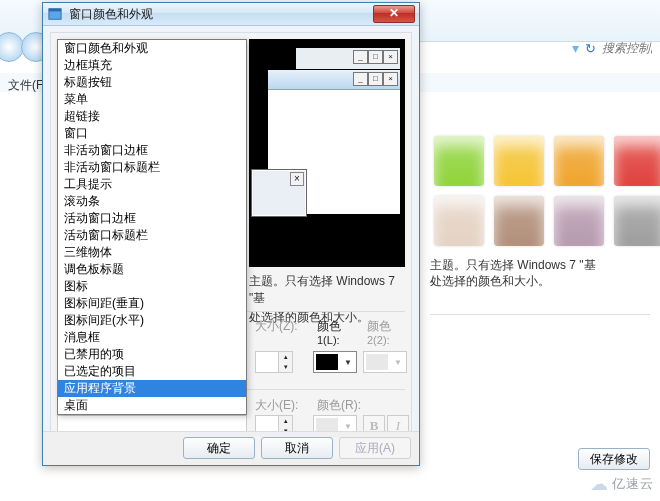 This screenshot has width=660, height=501. What do you see at coordinates (152, 150) in the screenshot?
I see `dropdown-item: 非活动窗口边框` at bounding box center [152, 150].